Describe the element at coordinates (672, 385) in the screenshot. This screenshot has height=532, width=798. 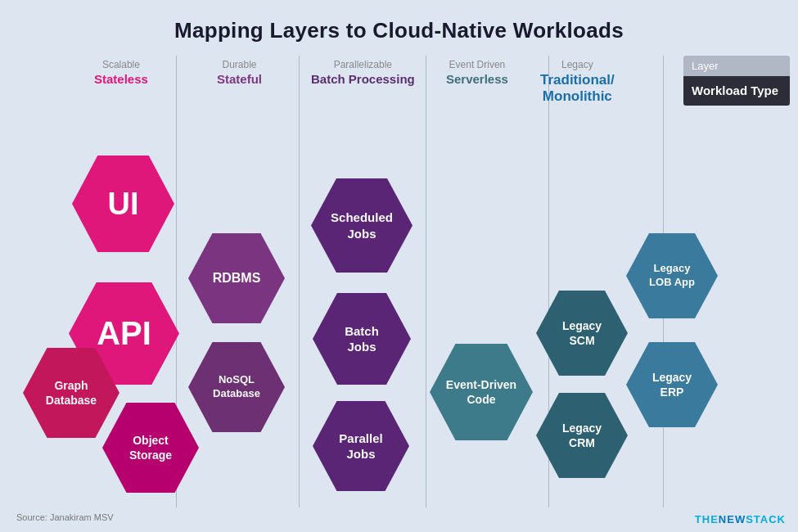
I see `hex-legacy-erp: LegacyERP` at that location.